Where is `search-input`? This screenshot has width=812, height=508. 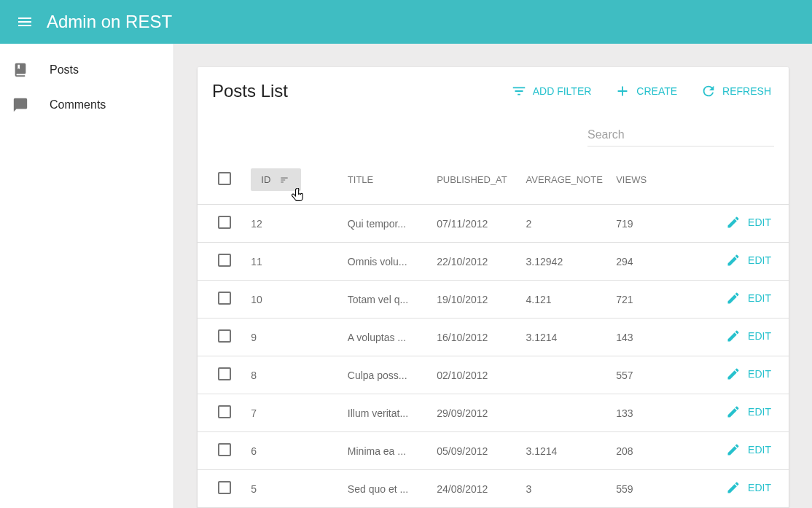
search-input is located at coordinates (681, 136).